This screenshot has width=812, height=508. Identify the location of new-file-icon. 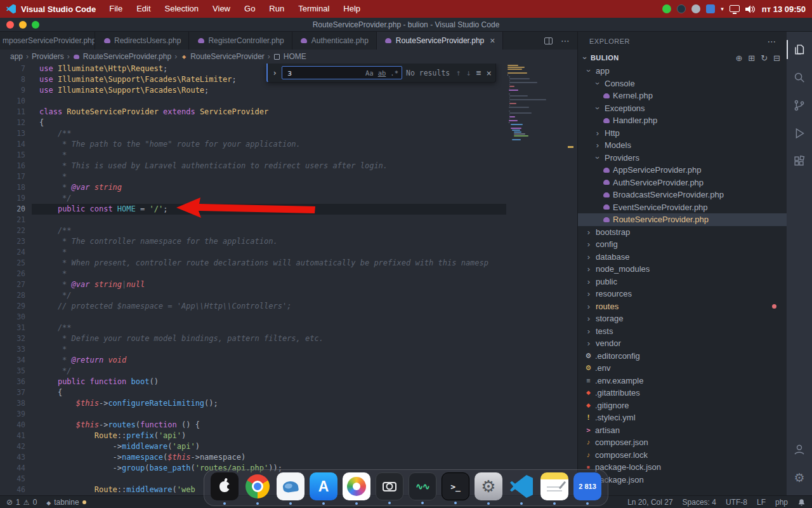
(738, 58).